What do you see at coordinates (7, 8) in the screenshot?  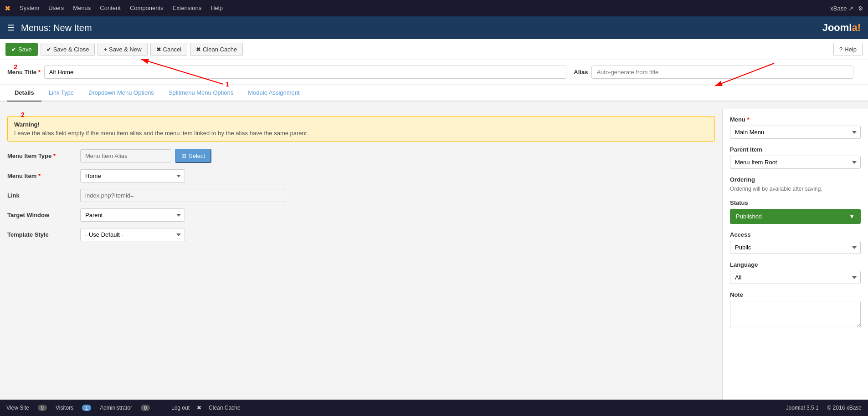 I see `joomla-logo-icon: ✖` at bounding box center [7, 8].